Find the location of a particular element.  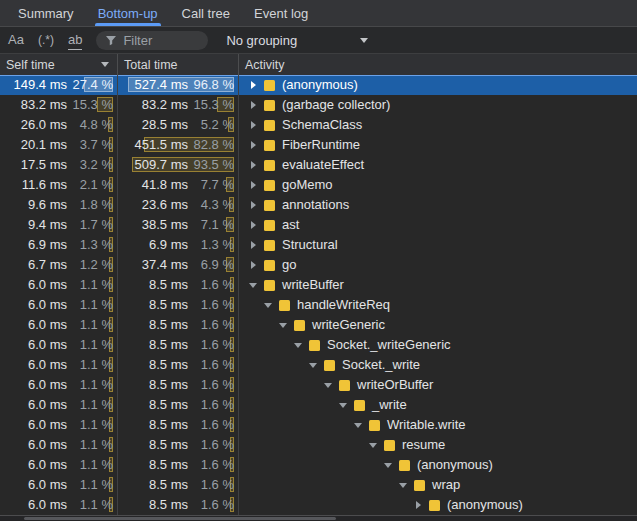

tab-event-log: Event log is located at coordinates (281, 13).